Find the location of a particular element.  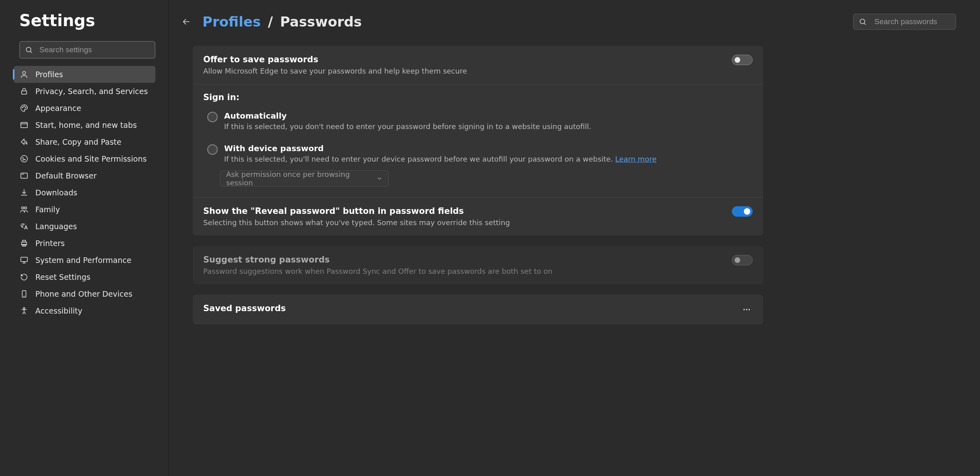

sidebar-item-family: Family is located at coordinates (84, 209).